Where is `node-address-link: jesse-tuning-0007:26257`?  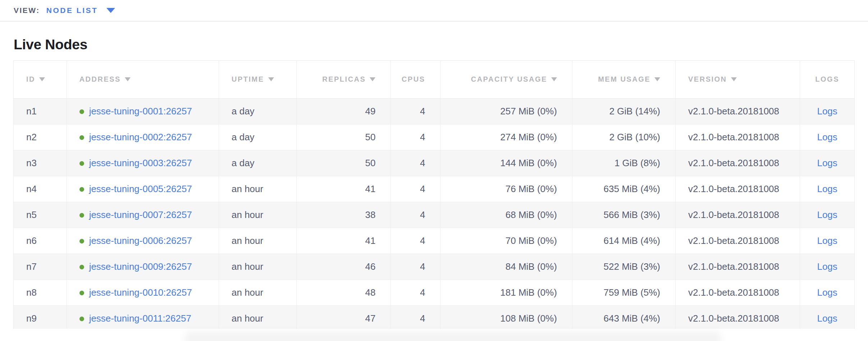
node-address-link: jesse-tuning-0007:26257 is located at coordinates (141, 215).